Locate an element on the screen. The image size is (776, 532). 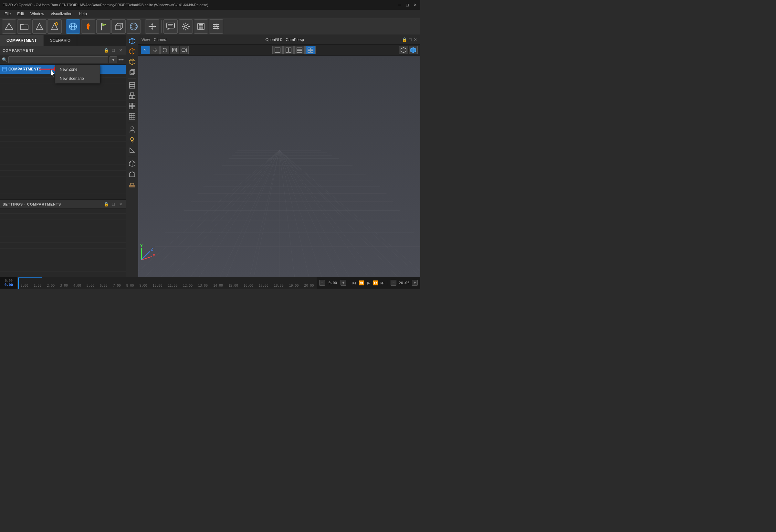
sidebar-cube-blue-icon is located at coordinates (132, 41).